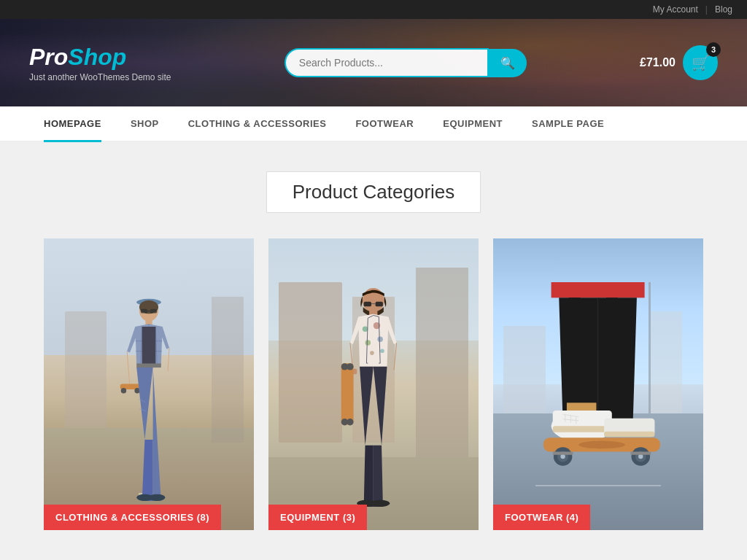 This screenshot has width=747, height=560. What do you see at coordinates (374, 192) in the screenshot?
I see `page-title-wrapper: Product Categories` at bounding box center [374, 192].